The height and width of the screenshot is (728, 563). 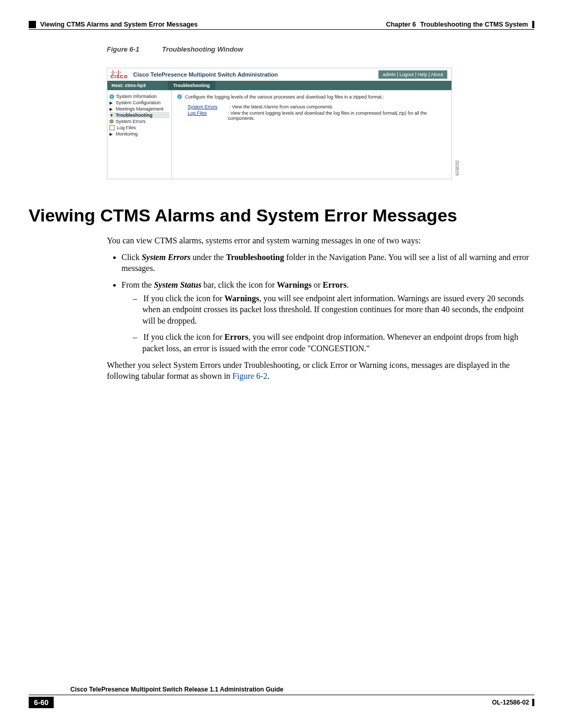 What do you see at coordinates (138, 85) in the screenshot?
I see `host-label: Host: ctms-hp3` at bounding box center [138, 85].